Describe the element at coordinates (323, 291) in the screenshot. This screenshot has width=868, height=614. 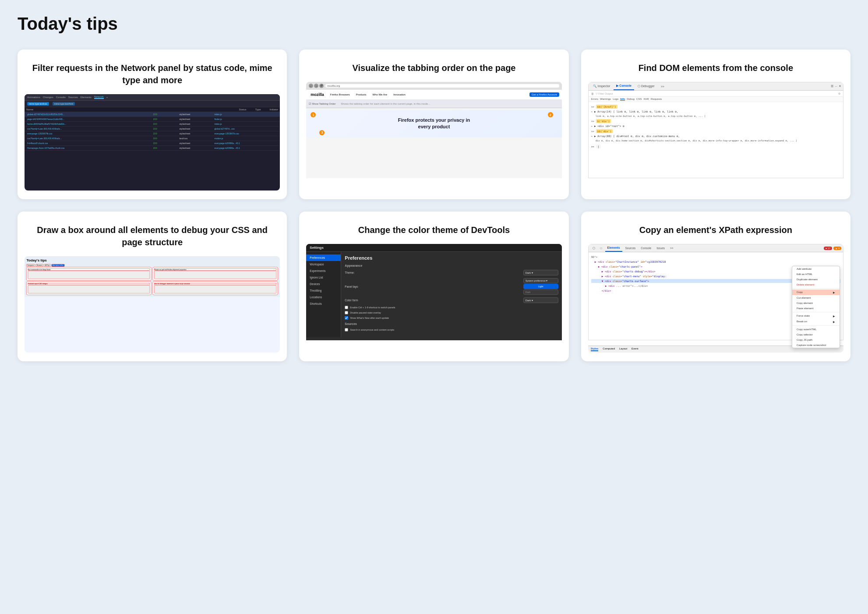
I see `settings-nav-throttling: Throttling` at that location.